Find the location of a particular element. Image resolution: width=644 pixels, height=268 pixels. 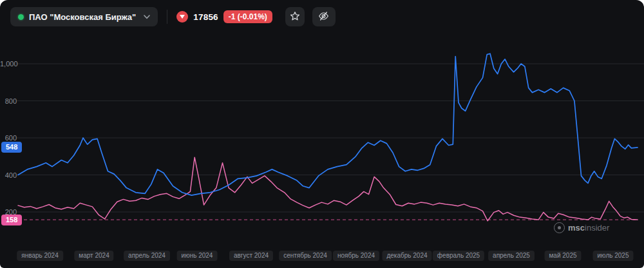

quote-value: 17856 is located at coordinates (206, 17).